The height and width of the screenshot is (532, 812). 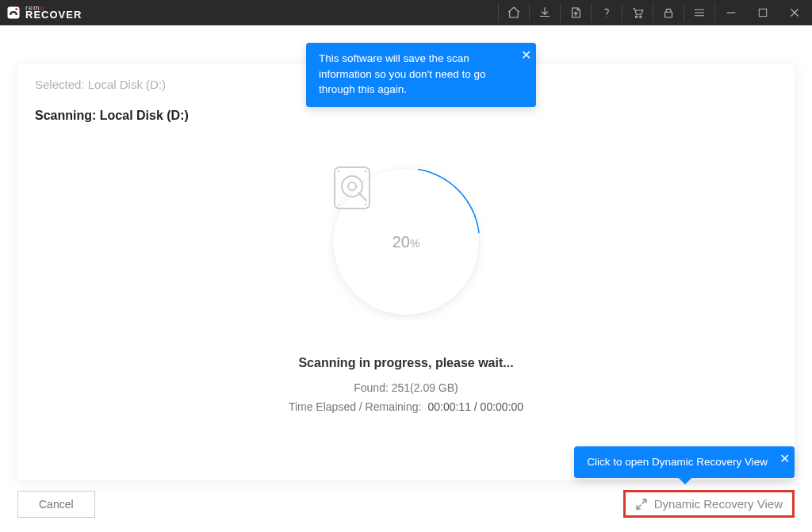 I want to click on disk-scan-icon, so click(x=352, y=188).